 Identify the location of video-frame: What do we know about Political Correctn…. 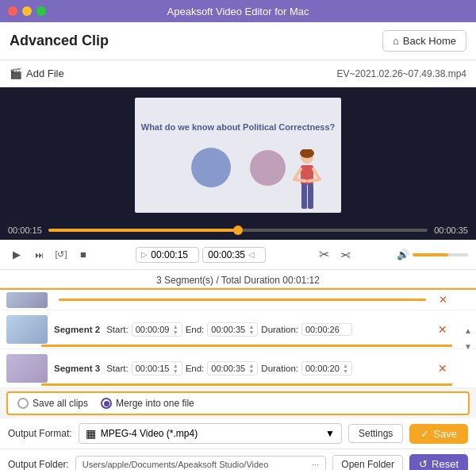
(238, 156).